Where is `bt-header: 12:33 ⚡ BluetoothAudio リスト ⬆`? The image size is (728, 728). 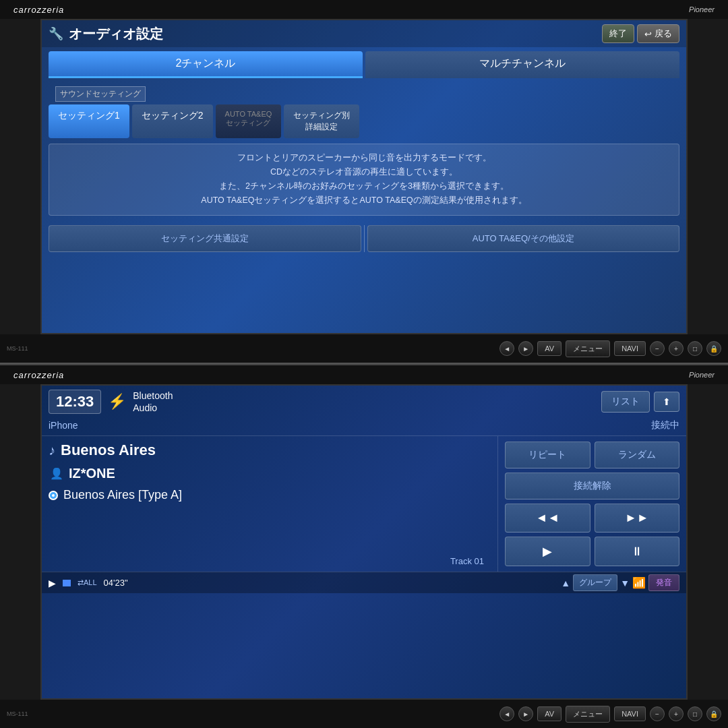
bt-header: 12:33 ⚡ BluetoothAudio リスト ⬆ is located at coordinates (364, 402).